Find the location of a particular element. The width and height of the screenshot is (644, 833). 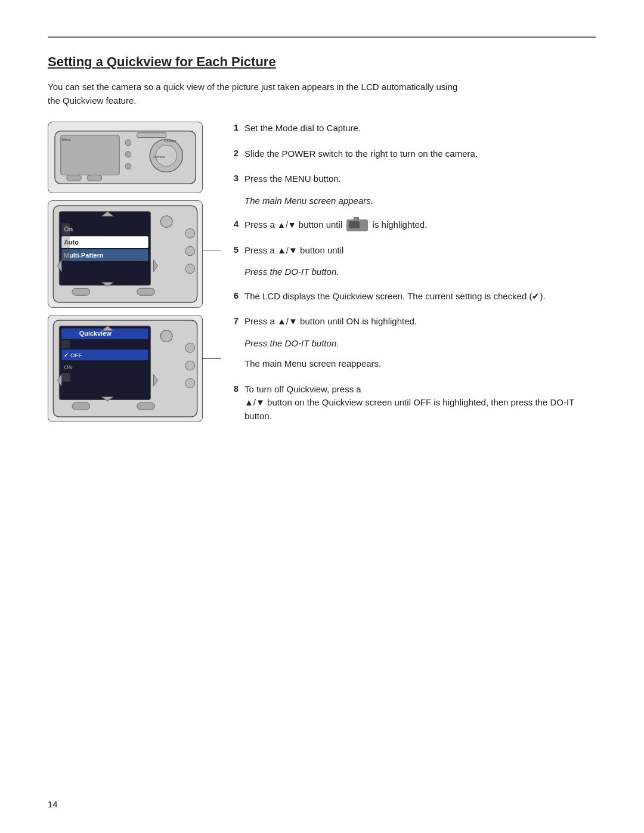

images-column: Menu Capture Review is located at coordinates (128, 275).